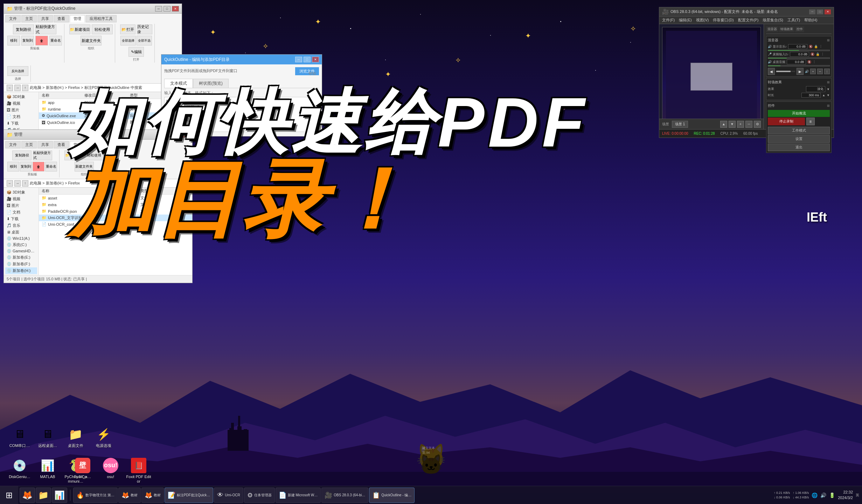 The image size is (862, 504). What do you see at coordinates (10, 183) in the screenshot?
I see `back-btn-2: ←` at bounding box center [10, 183].